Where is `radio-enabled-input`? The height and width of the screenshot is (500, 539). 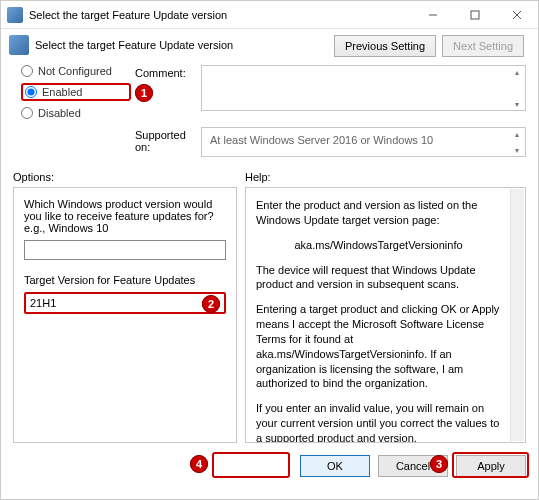
radio-enabled-input is located at coordinates (31, 92).